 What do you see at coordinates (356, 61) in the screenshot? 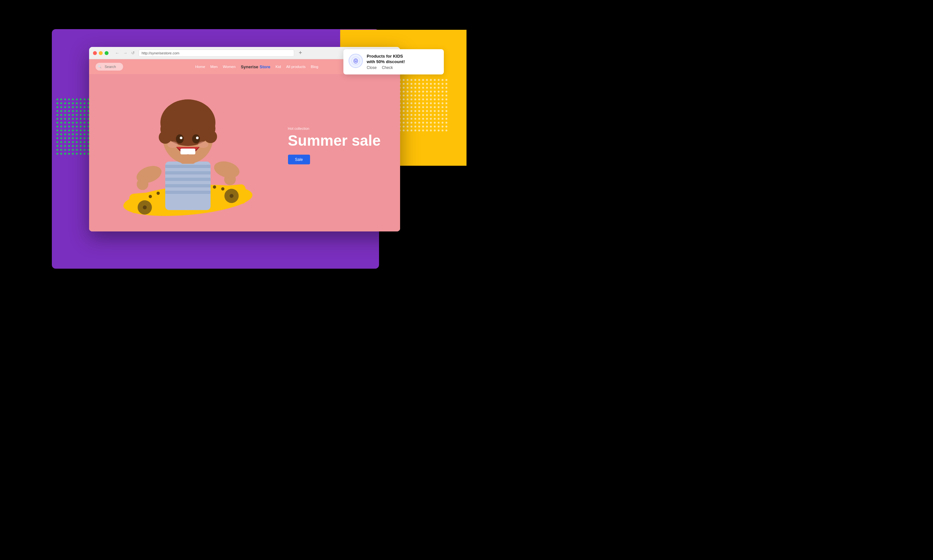
I see `discount-icon: %` at bounding box center [356, 61].